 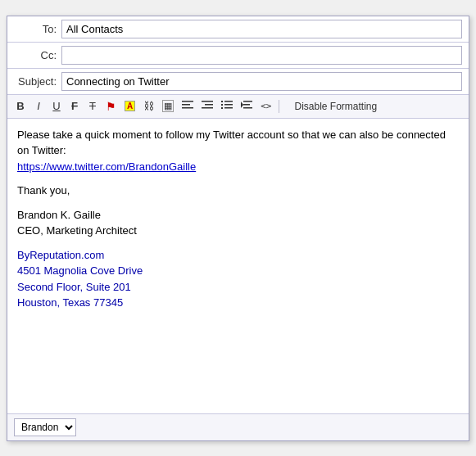 I want to click on highlight-button: A, so click(x=129, y=106).